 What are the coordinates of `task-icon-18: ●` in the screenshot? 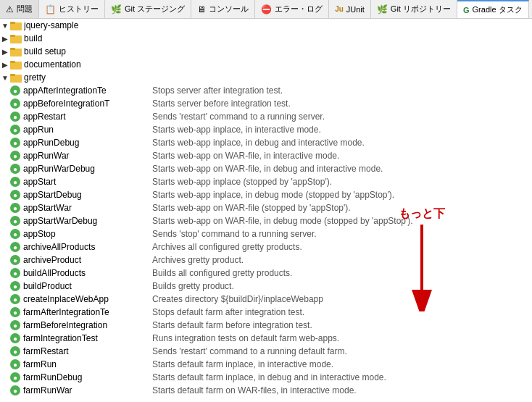 It's located at (15, 312).